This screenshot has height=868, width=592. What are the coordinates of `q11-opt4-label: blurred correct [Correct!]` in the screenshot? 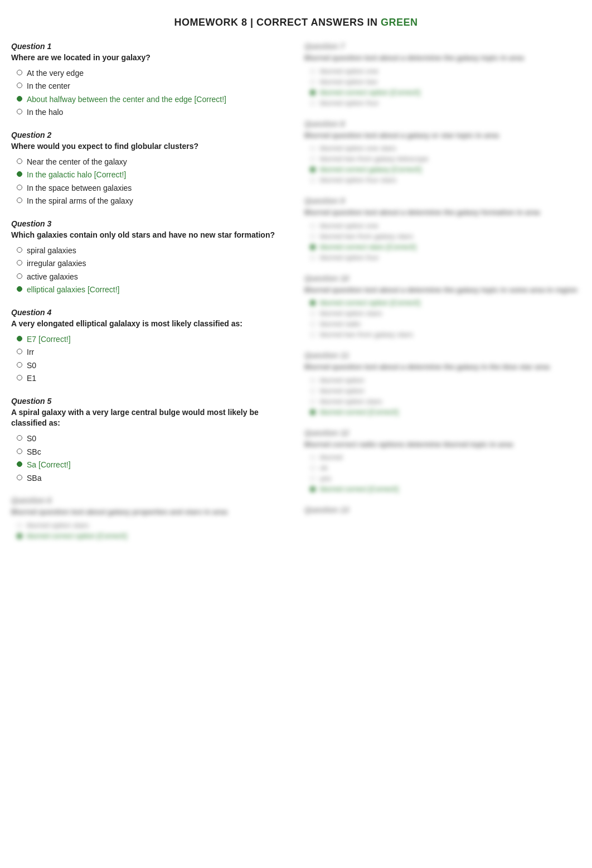 It's located at (359, 412).